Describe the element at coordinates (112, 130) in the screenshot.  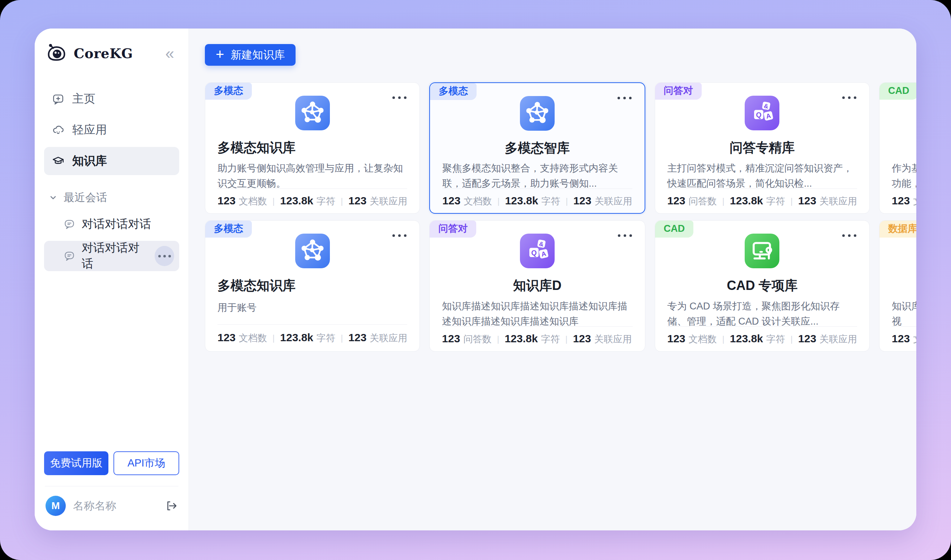
I see `sidebar-nav: 主页 轻应用 知识库` at that location.